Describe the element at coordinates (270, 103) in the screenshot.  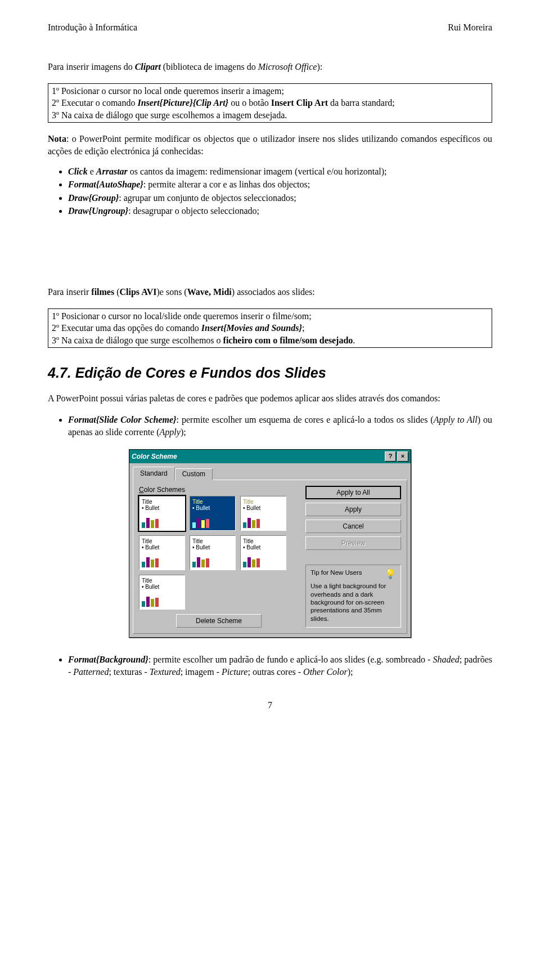
I see `box1-line2: 2º Executar o comando Insert{Picture}{Cl…` at that location.